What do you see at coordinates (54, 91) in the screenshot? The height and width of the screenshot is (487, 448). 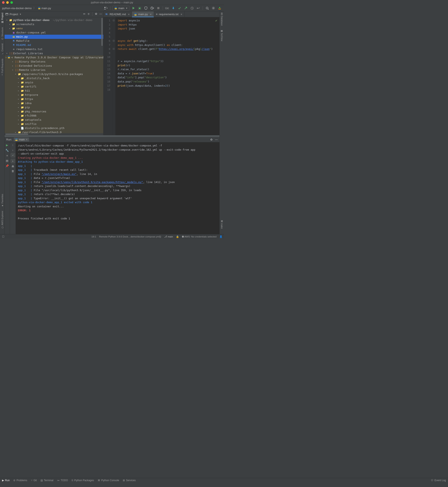 I see `tree-item: 📁h11` at bounding box center [54, 91].